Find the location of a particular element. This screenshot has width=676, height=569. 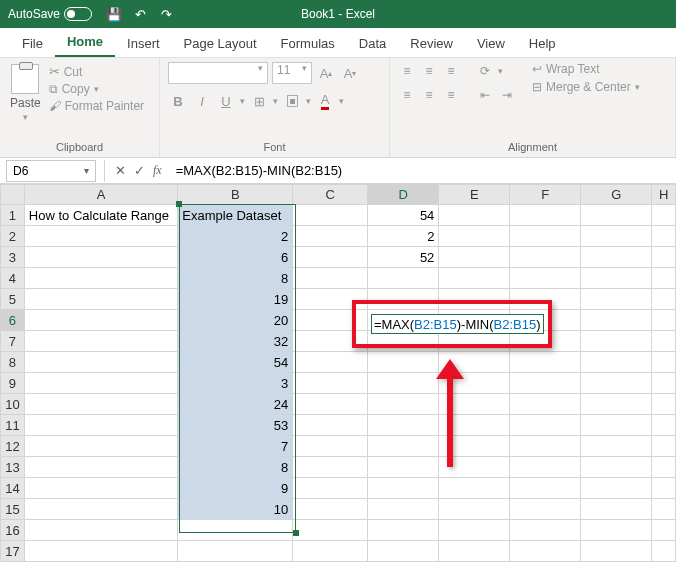

cancel-button: ✕ is located at coordinates (120, 170).